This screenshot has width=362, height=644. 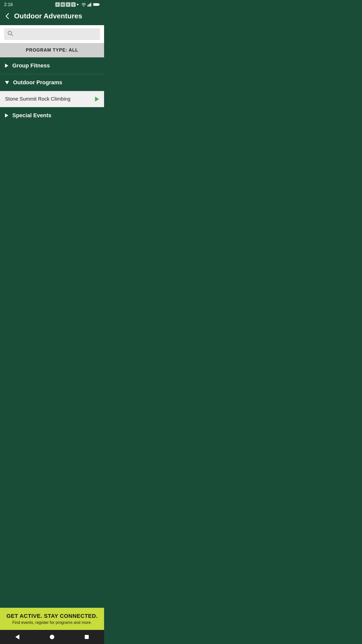 What do you see at coordinates (52, 66) in the screenshot?
I see `category-item-group-fitness: Group Fitness` at bounding box center [52, 66].